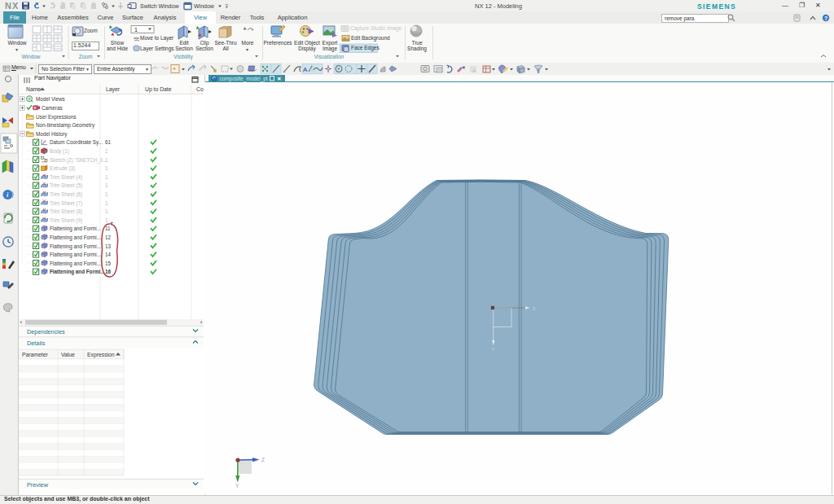  Describe the element at coordinates (204, 7) in the screenshot. I see `svg-text: Window` at that location.